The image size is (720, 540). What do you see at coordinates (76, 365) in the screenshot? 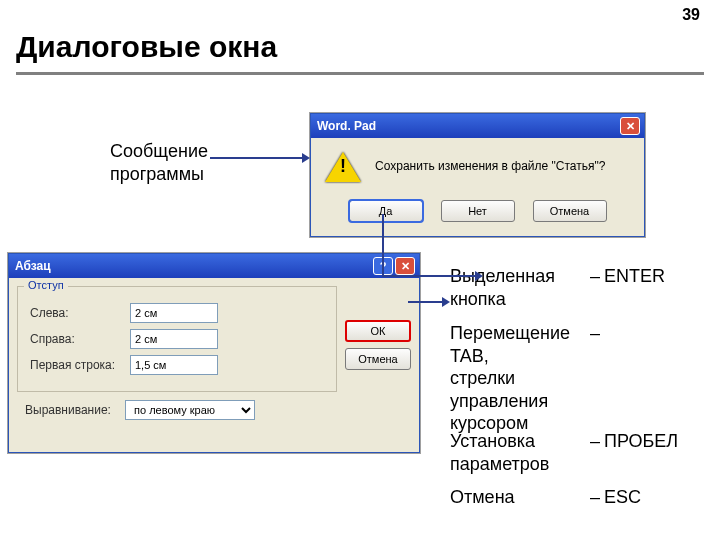
I see `firstline-label: Первая строка:` at bounding box center [76, 365].